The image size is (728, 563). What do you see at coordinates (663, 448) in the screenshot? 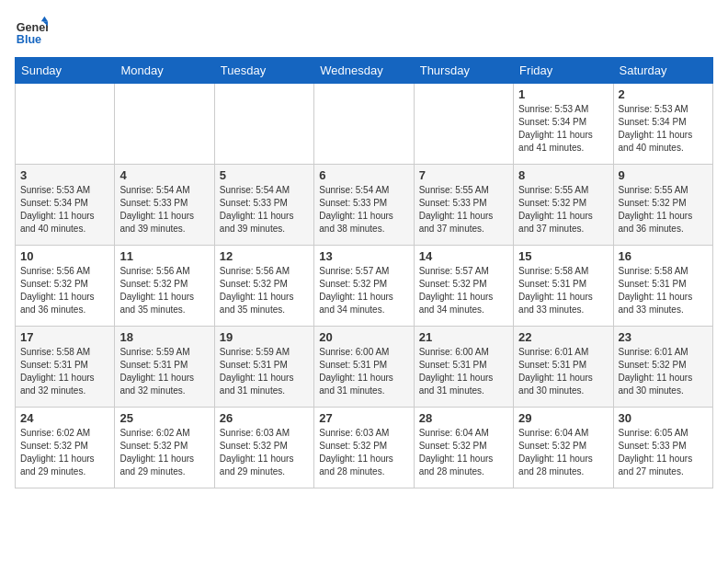
I see `calendar-cell: 30Sunrise: 6:05 AM Sunset: 5:33 PM Dayli…` at bounding box center [663, 448].